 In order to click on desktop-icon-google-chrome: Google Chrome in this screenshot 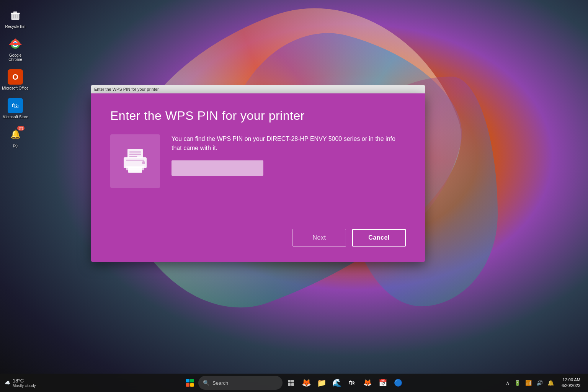, I will do `click(15, 49)`.